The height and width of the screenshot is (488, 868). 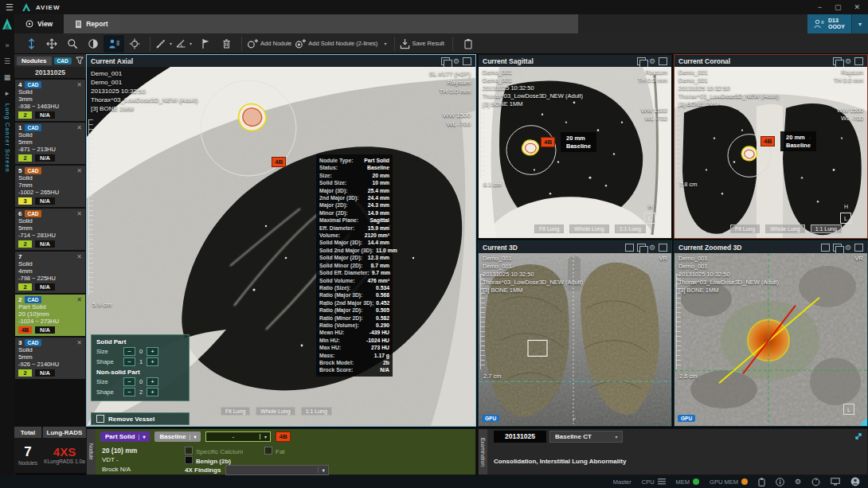 What do you see at coordinates (575, 153) in the screenshot?
I see `sagittal-image-area: Demo_001Demo_00120131025 10:32:50Thorax^…` at bounding box center [575, 153].